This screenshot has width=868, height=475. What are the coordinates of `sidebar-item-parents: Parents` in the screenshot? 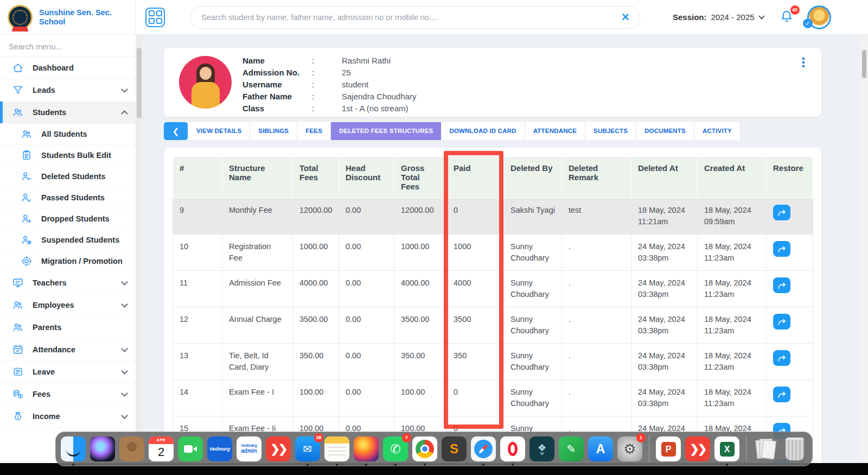 It's located at (68, 328).